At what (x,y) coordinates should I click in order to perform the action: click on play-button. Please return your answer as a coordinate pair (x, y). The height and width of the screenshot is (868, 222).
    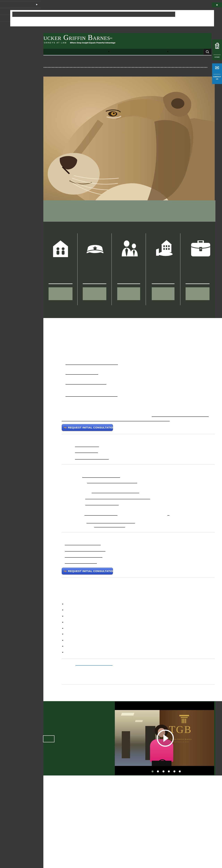
    Looking at the image, I should click on (165, 738).